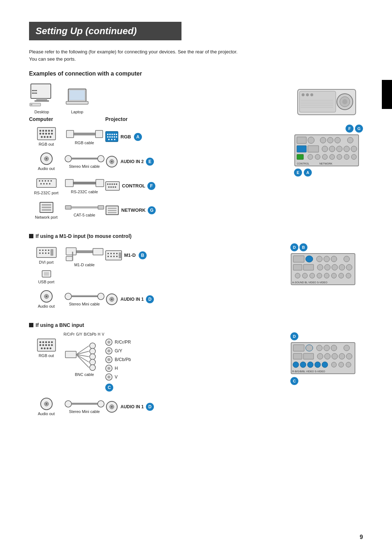 The image size is (392, 555). What do you see at coordinates (196, 325) in the screenshot?
I see `bnc-heading: If using a BNC input` at bounding box center [196, 325].